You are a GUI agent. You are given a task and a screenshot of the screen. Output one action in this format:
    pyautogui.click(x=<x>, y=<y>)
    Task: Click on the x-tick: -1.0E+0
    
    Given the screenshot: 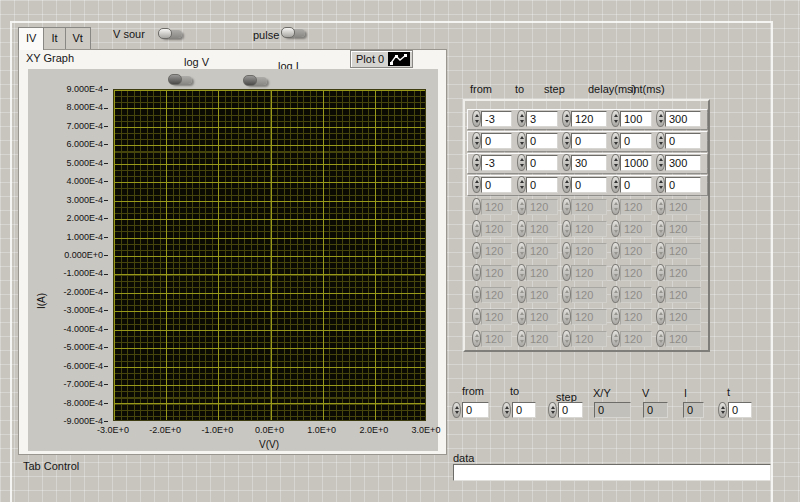 What is the action you would take?
    pyautogui.click(x=217, y=430)
    